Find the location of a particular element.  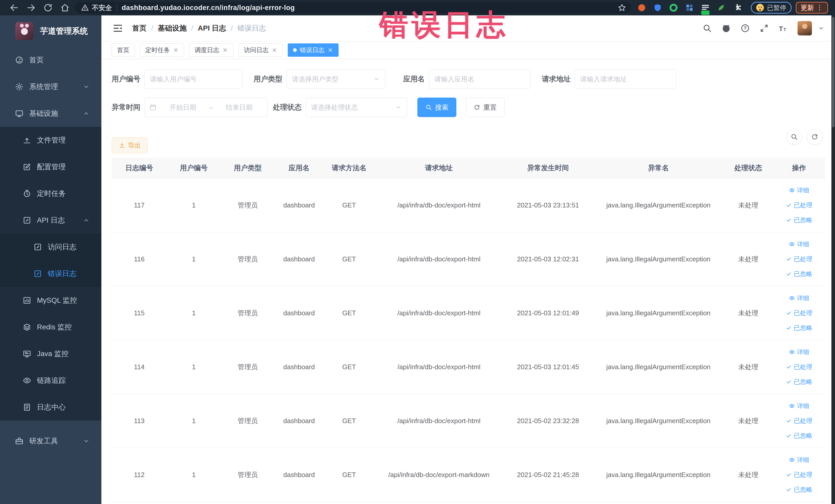

column-header: 异常发生时间 is located at coordinates (548, 168).